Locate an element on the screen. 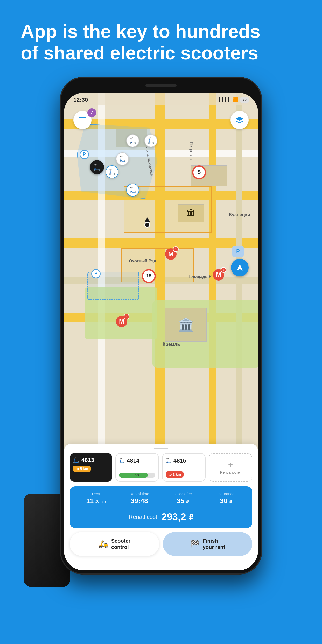  signal-icon: ▌▌▌▌ is located at coordinates (225, 100).